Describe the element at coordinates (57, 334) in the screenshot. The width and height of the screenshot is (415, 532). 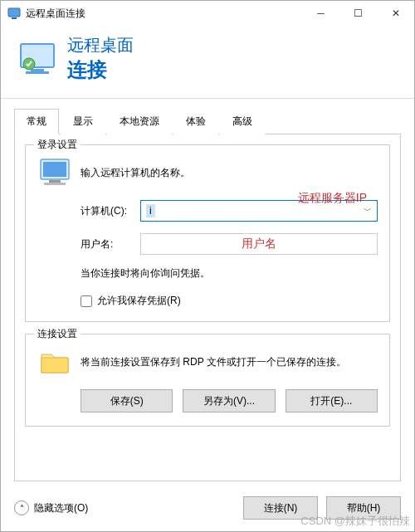
I see `conn-group-title: 连接设置` at that location.